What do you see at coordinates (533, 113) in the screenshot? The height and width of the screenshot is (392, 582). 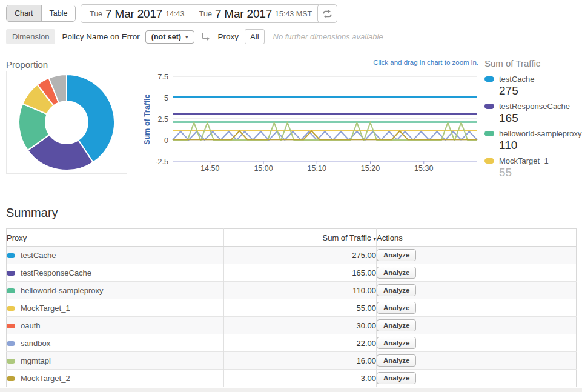 I see `legend-item: testResponseCache165` at bounding box center [533, 113].